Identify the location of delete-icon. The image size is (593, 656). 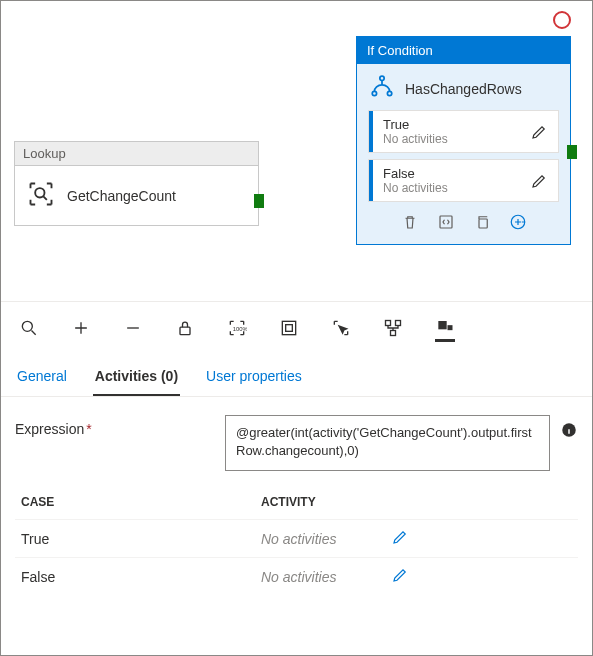
(410, 224).